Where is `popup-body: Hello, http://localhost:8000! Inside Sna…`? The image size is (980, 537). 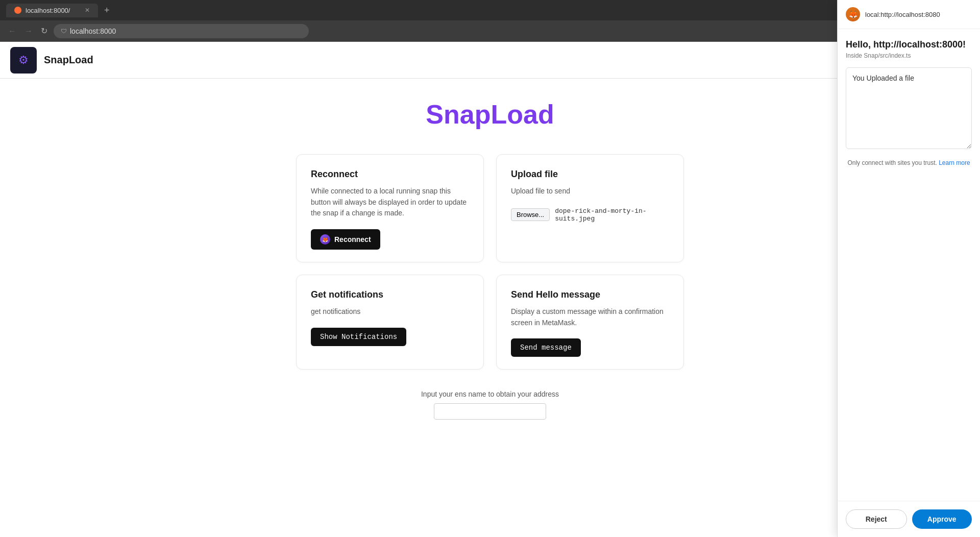
popup-body: Hello, http://localhost:8000! Inside Sna… is located at coordinates (909, 235).